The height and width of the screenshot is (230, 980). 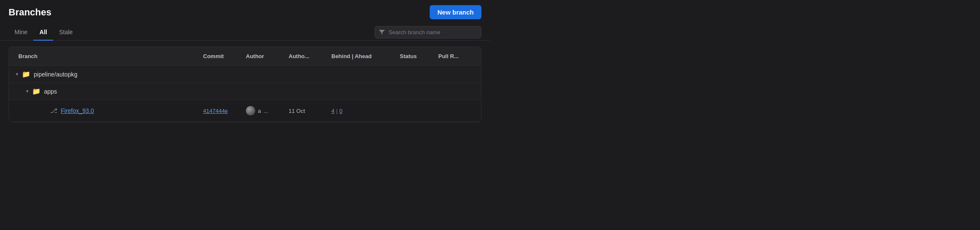 I want to click on folder-name-apps: apps, so click(x=50, y=91).